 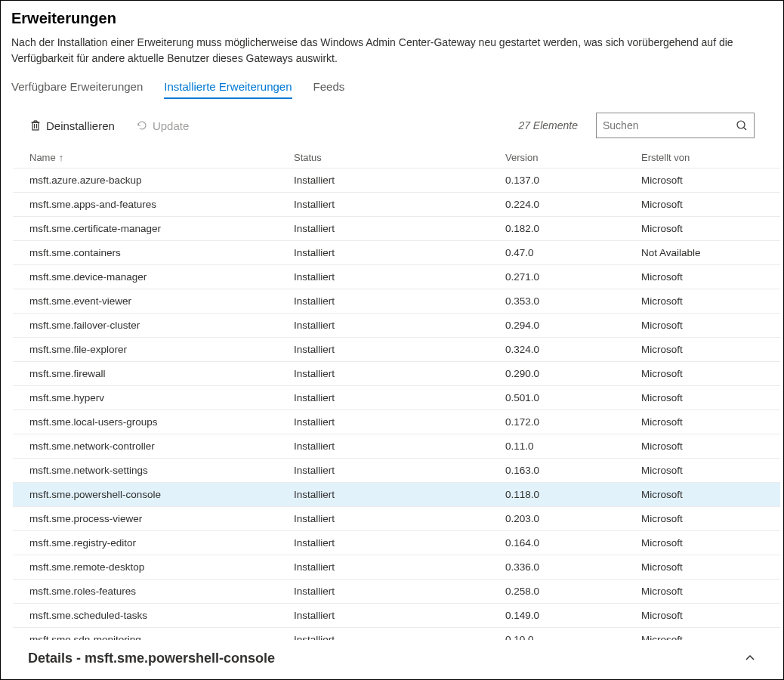 I want to click on cell-created-by: Not Available, so click(x=702, y=252).